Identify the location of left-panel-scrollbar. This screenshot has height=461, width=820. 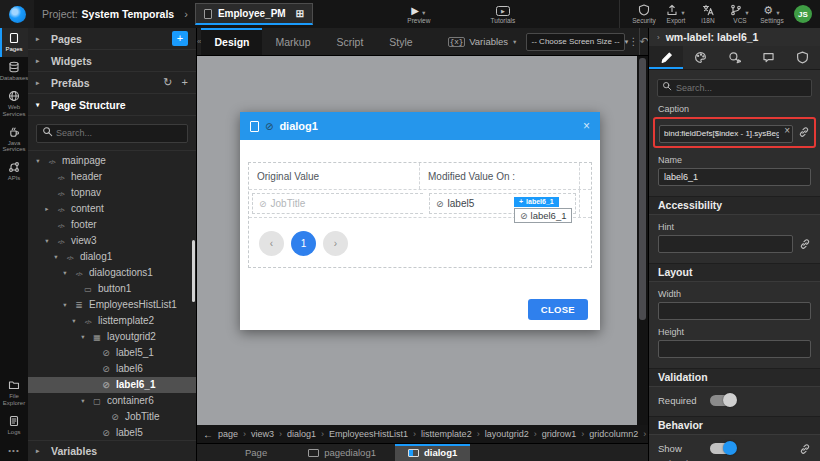
(194, 271).